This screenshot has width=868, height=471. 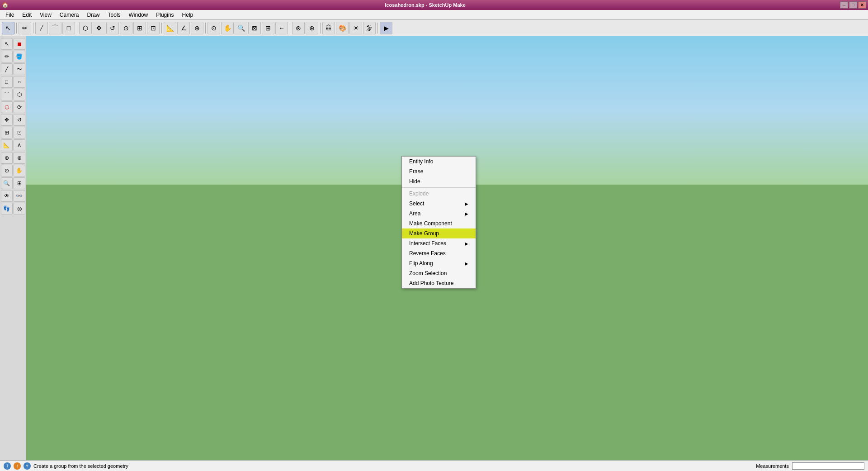 I want to click on tool-walkthrough: ▶, so click(x=386, y=28).